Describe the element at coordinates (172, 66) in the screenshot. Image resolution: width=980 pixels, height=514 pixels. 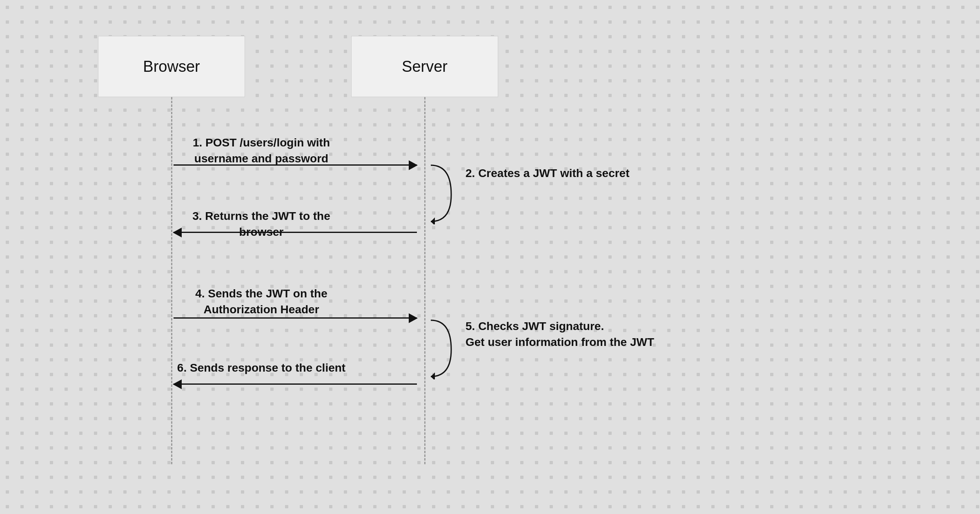
I see `browser-actor-box: Browser` at that location.